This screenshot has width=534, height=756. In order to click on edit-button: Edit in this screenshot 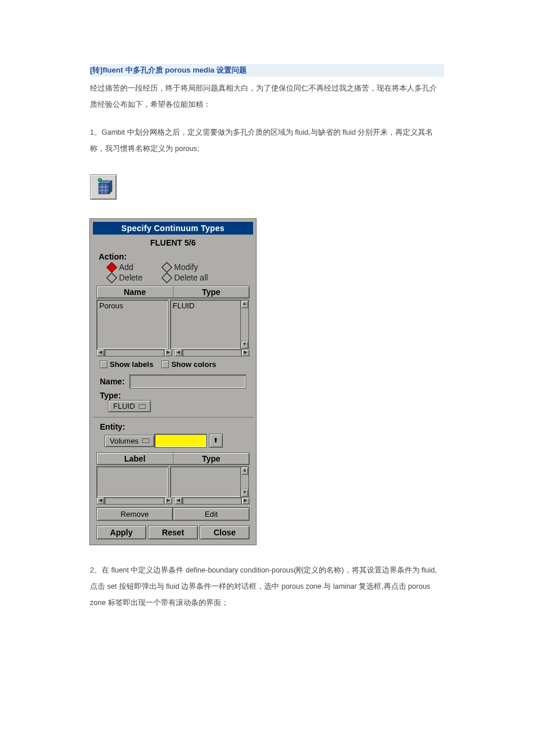, I will do `click(211, 514)`.